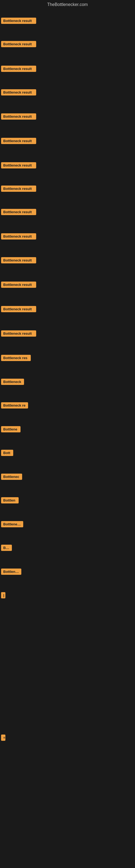 The height and width of the screenshot is (868, 135). What do you see at coordinates (16, 358) in the screenshot?
I see `bottleneck-badge: Bottleneck res` at bounding box center [16, 358].